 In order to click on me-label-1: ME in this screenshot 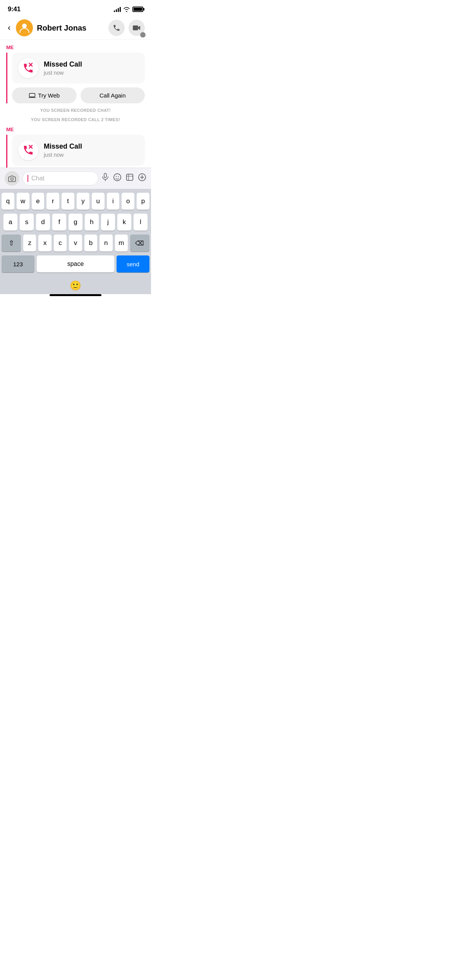, I will do `click(76, 47)`.